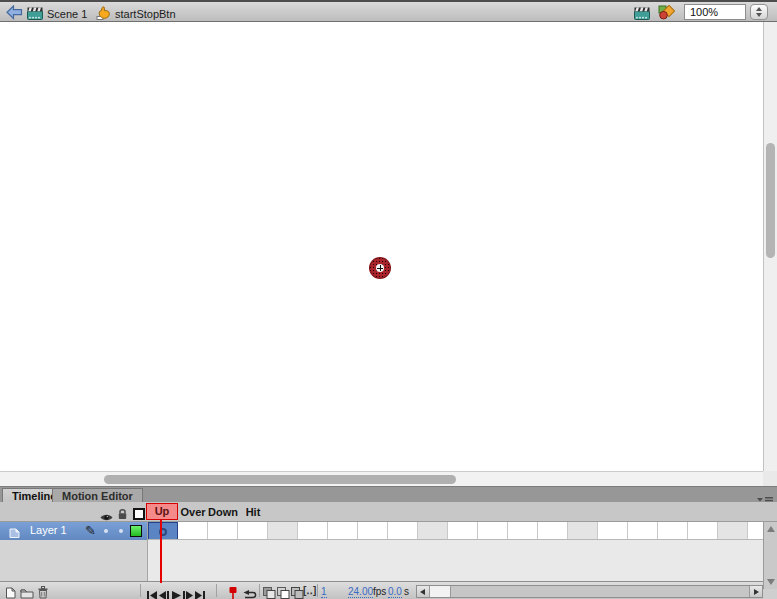 This screenshot has width=777, height=599. I want to click on scene-clapperboard-icon, so click(35, 14).